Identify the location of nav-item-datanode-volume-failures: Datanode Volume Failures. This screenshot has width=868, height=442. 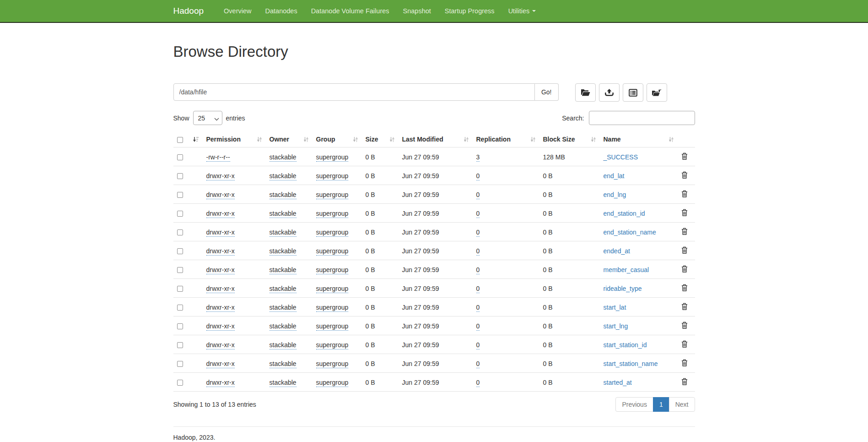
(350, 11).